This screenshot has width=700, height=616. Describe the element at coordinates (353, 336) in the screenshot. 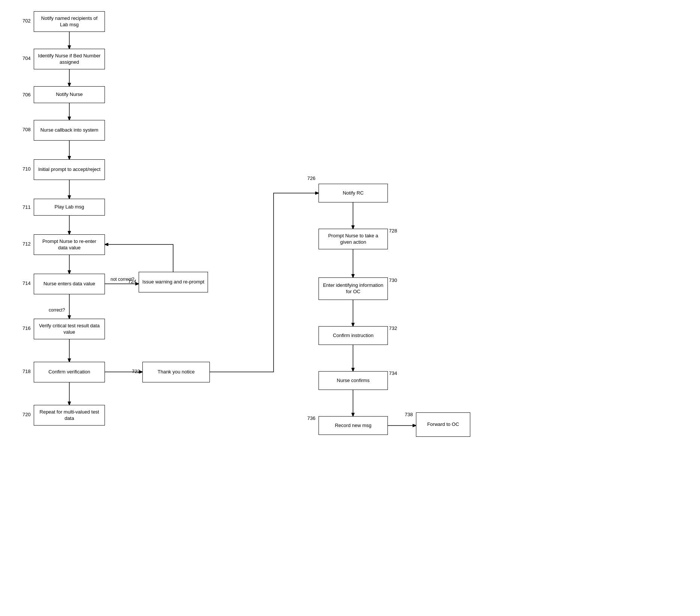

I see `node-732: Confirm instruction` at that location.